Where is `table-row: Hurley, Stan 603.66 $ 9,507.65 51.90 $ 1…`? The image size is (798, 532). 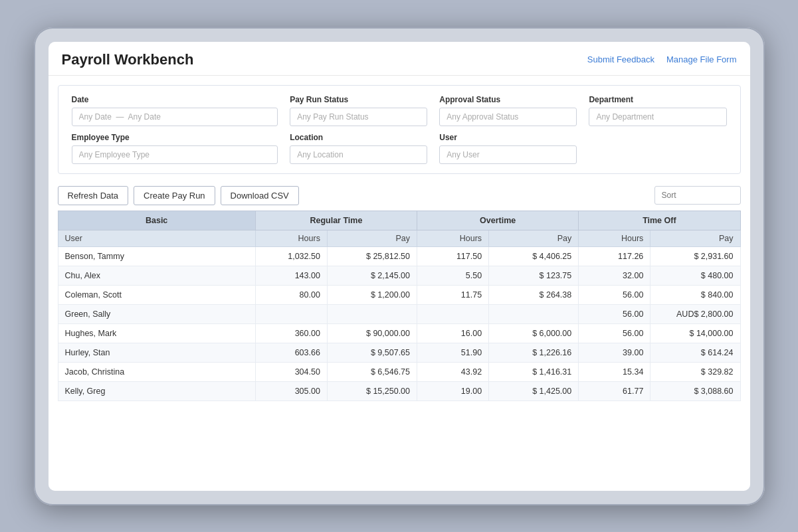
table-row: Hurley, Stan 603.66 $ 9,507.65 51.90 $ 1… is located at coordinates (399, 352).